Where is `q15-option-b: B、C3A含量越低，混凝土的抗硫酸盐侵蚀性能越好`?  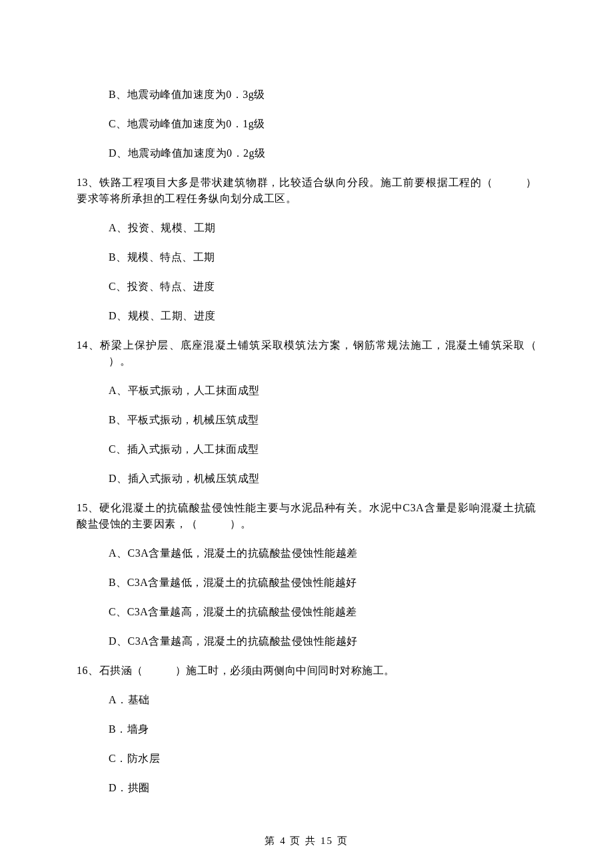 q15-option-b: B、C3A含量越低，混凝土的抗硫酸盐侵蚀性能越好 is located at coordinates (322, 583).